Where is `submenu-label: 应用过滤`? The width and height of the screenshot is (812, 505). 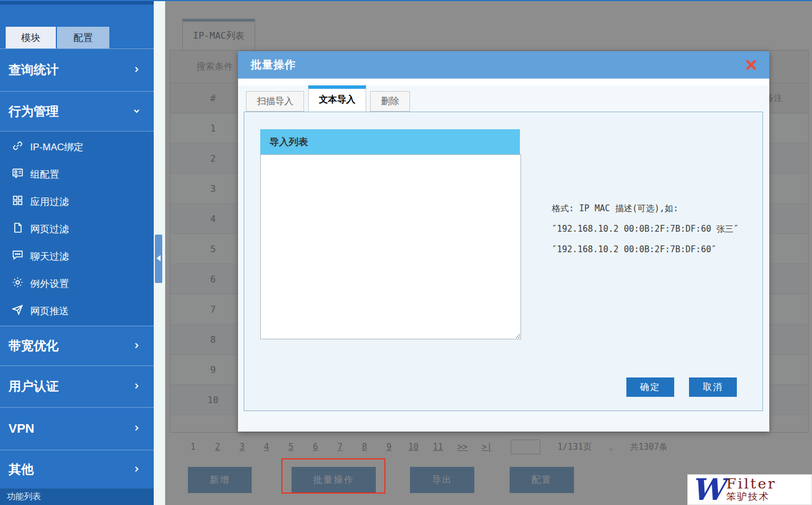 submenu-label: 应用过滤 is located at coordinates (50, 202).